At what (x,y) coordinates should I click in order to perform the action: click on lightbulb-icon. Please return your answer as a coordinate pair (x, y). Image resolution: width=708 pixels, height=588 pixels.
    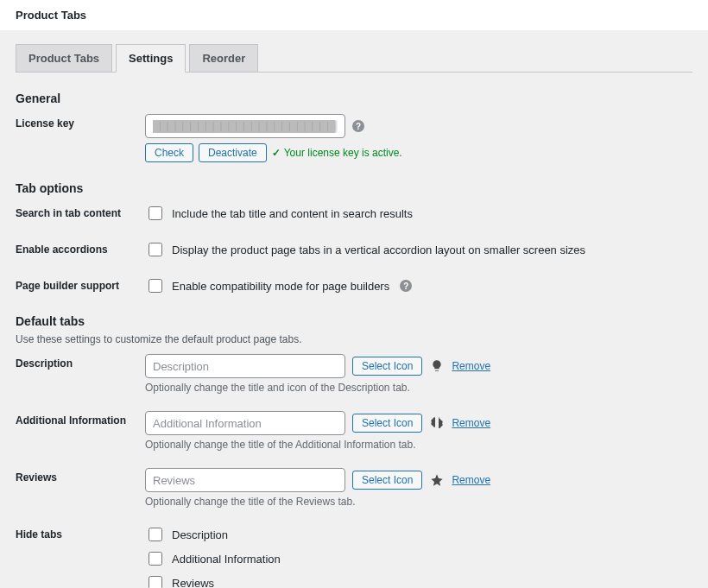
    Looking at the image, I should click on (437, 366).